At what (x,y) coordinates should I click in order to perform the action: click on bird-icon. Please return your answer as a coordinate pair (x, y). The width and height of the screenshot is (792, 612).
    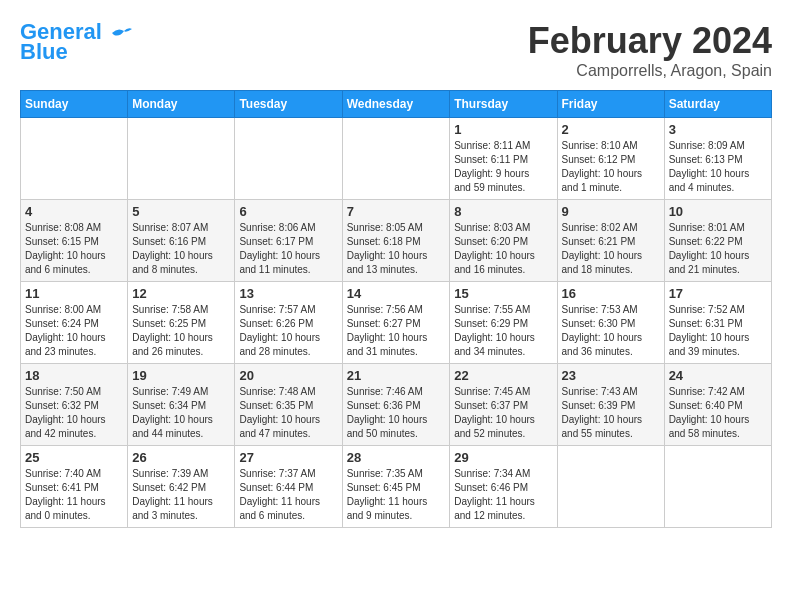
    Looking at the image, I should click on (121, 33).